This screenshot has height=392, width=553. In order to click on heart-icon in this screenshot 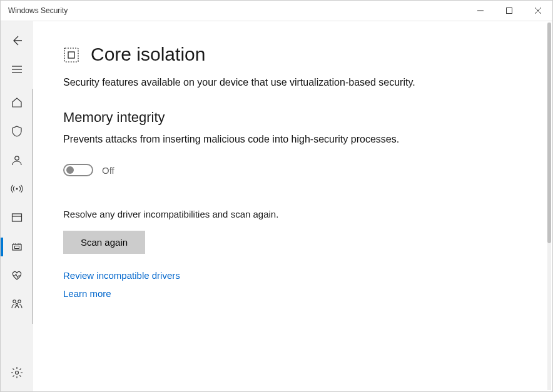, I will do `click(17, 276)`.